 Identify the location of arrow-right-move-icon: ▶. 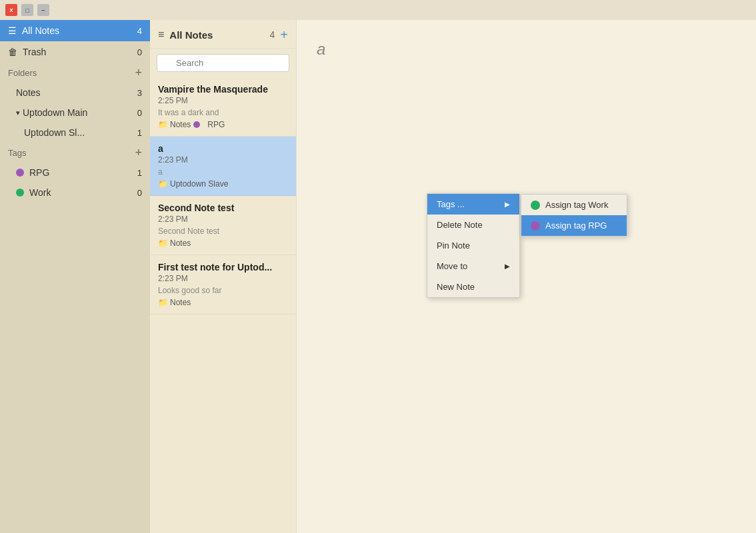
(507, 266).